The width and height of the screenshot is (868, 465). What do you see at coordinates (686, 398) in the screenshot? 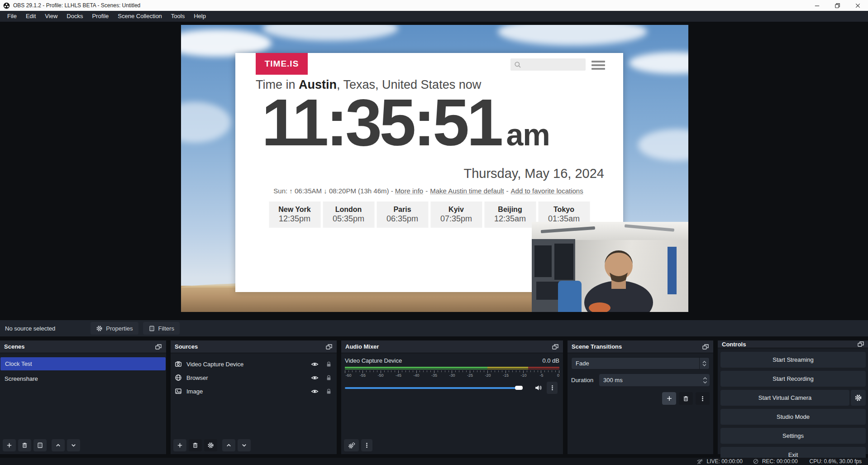
I see `remove-transition-button` at bounding box center [686, 398].